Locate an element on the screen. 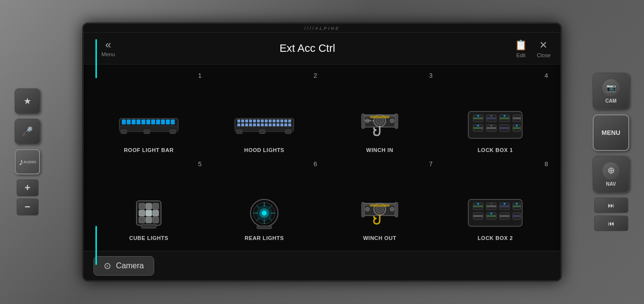 Image resolution: width=644 pixels, height=304 pixels. skip-buttons: ⏭ ⏮ is located at coordinates (611, 214).